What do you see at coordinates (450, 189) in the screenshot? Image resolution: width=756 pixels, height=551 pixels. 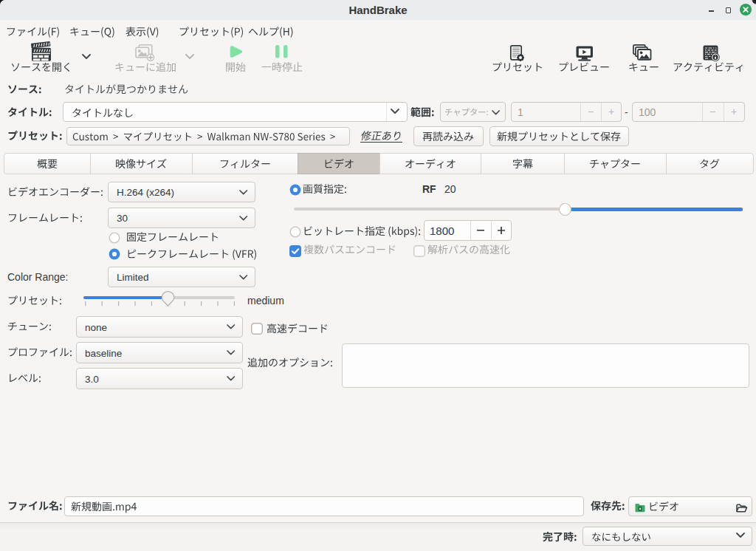 I see `svg-text: 20` at bounding box center [450, 189].